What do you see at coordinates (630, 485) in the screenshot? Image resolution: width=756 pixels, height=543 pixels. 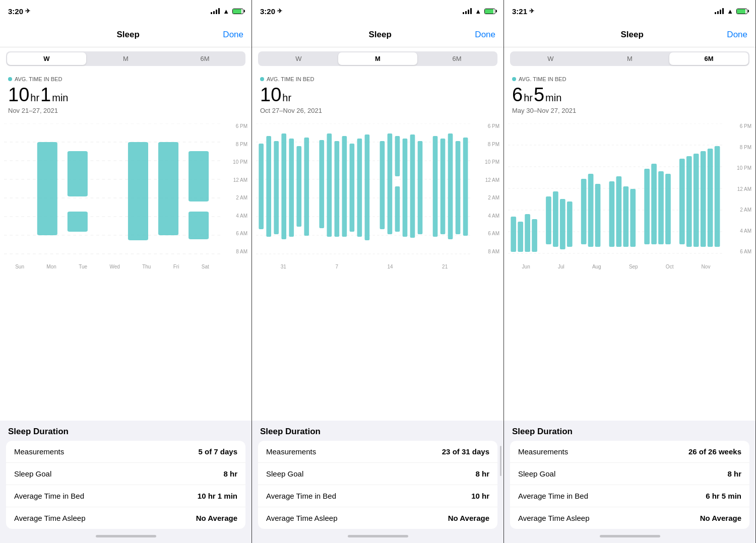 I see `stats-card-3: Measurements 26 of 26 weeks Sleep Goal 8…` at bounding box center [630, 485].